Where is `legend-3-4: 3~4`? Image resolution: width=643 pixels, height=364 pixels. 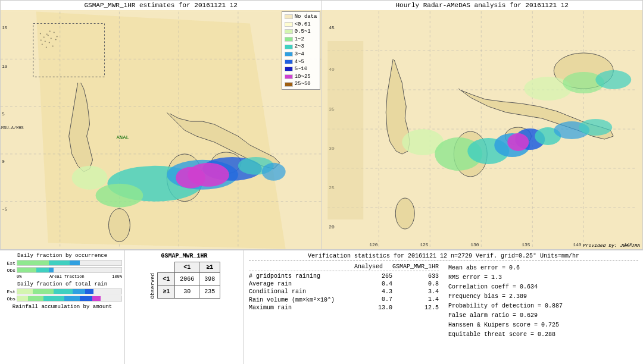
legend-3-4: 3~4 is located at coordinates (301, 55).